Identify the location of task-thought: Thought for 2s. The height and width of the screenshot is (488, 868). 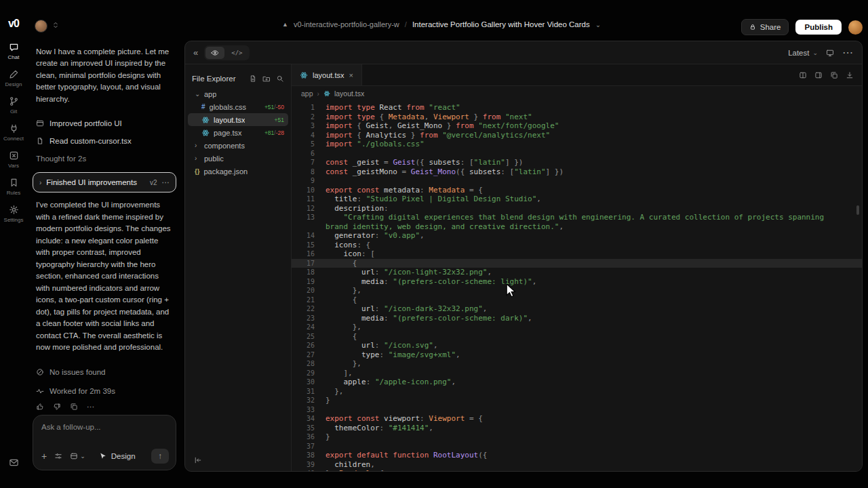
(104, 159).